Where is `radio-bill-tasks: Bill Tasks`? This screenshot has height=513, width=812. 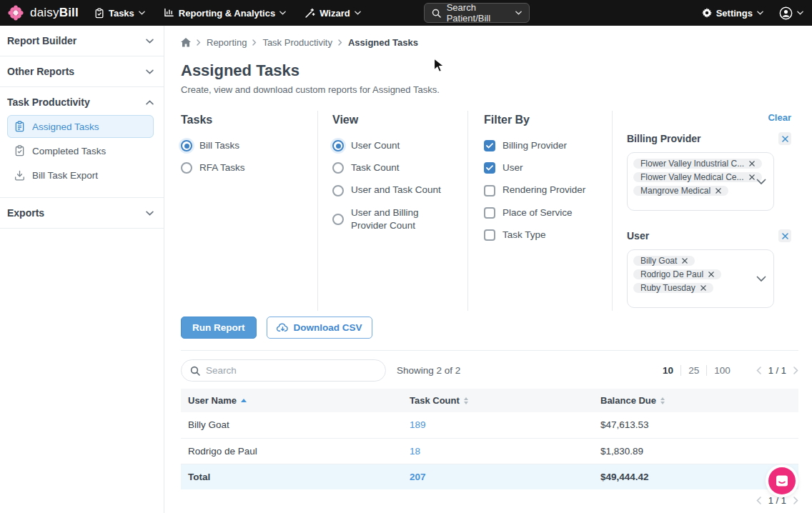 radio-bill-tasks: Bill Tasks is located at coordinates (243, 146).